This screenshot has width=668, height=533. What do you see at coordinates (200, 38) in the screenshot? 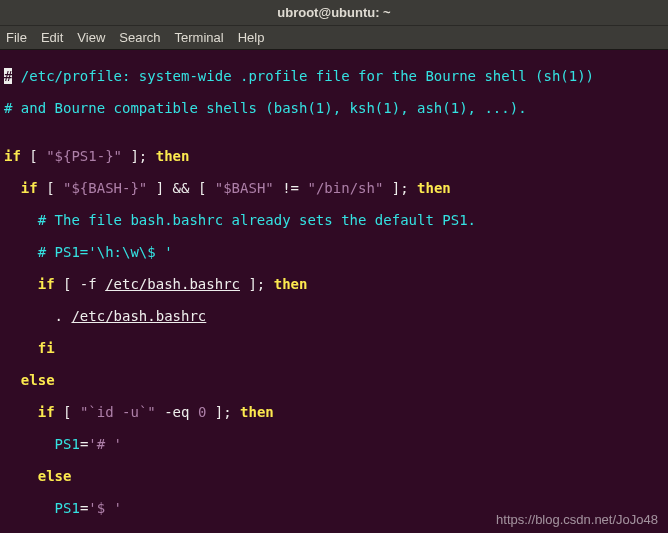
I see `menu-terminal: Terminal` at bounding box center [200, 38].